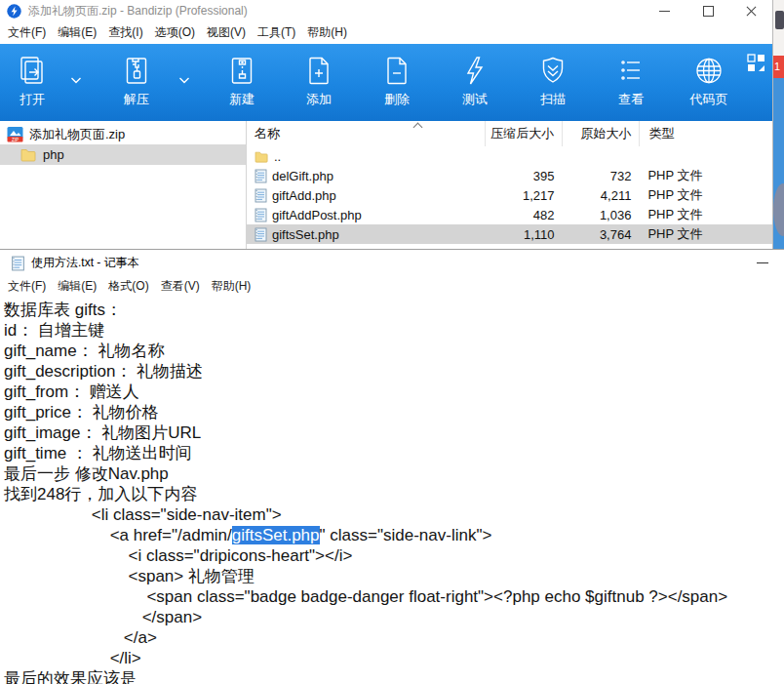 This screenshot has width=784, height=684. What do you see at coordinates (242, 71) in the screenshot?
I see `new-archive-icon` at bounding box center [242, 71].